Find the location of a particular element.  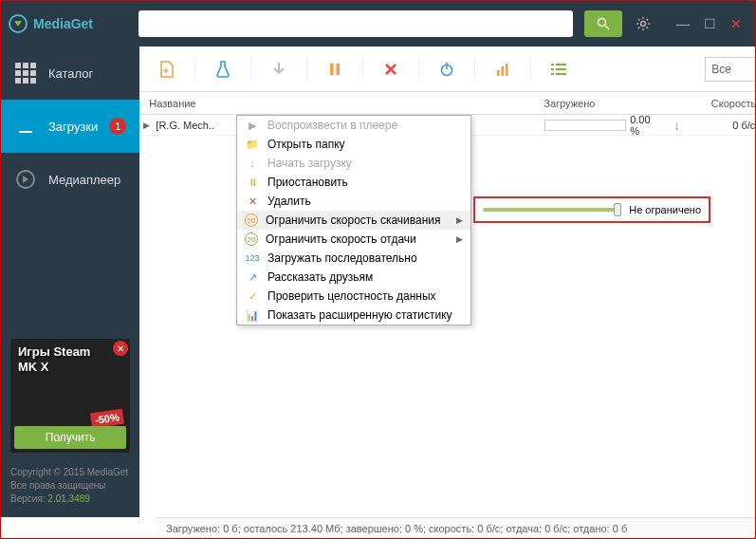

power-button is located at coordinates (447, 69).